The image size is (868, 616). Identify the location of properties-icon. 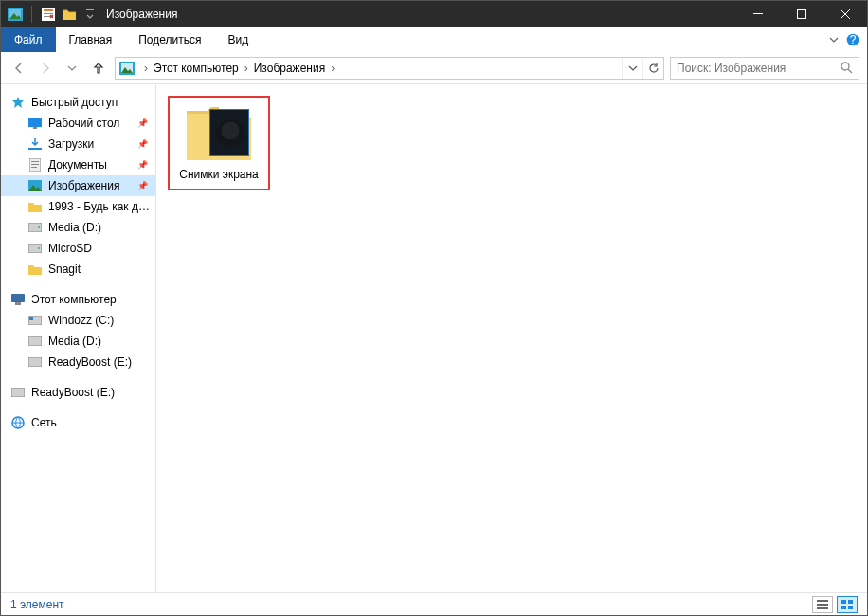
(48, 14).